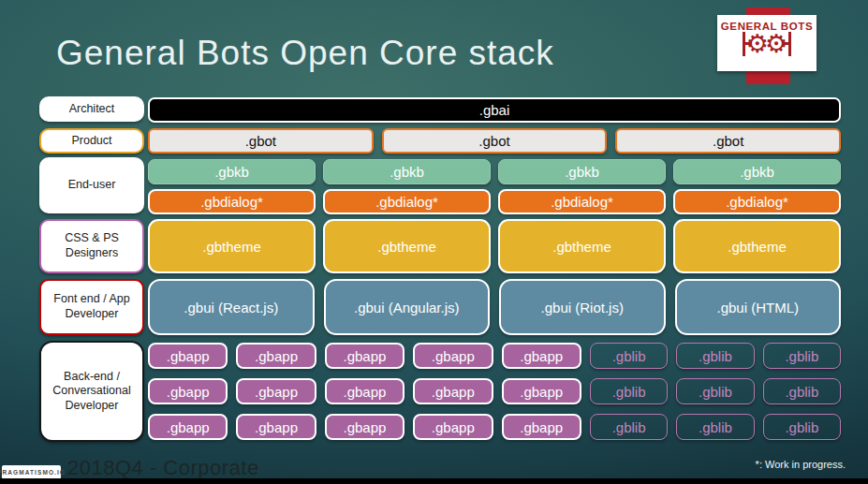  I want to click on pragmatismo-logo: PRAGMATISMO.IO, so click(32, 472).